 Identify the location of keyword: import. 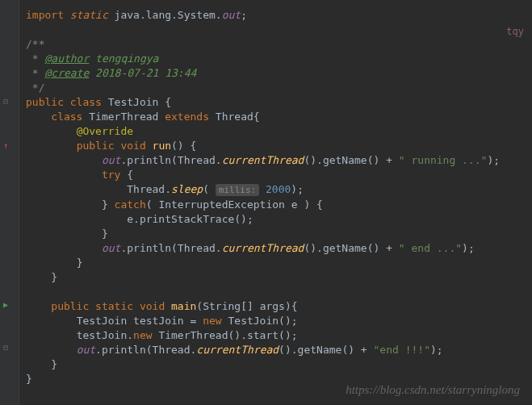
(45, 15).